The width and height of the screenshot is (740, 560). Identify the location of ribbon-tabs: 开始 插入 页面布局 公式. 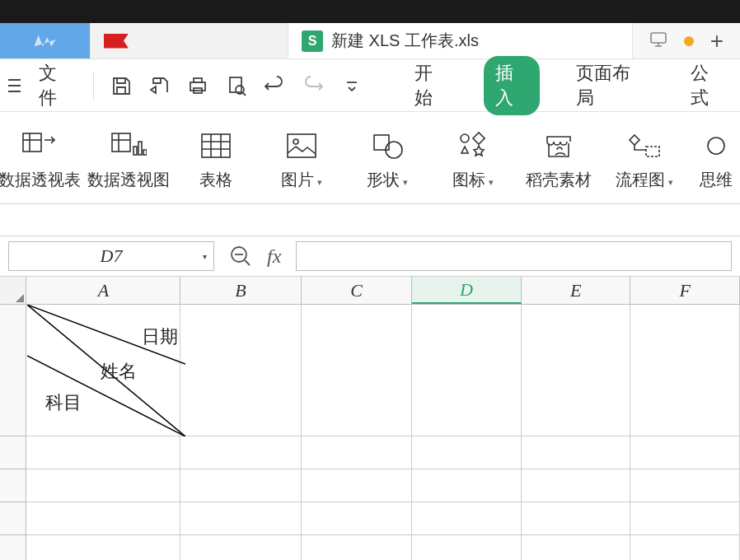
(569, 86).